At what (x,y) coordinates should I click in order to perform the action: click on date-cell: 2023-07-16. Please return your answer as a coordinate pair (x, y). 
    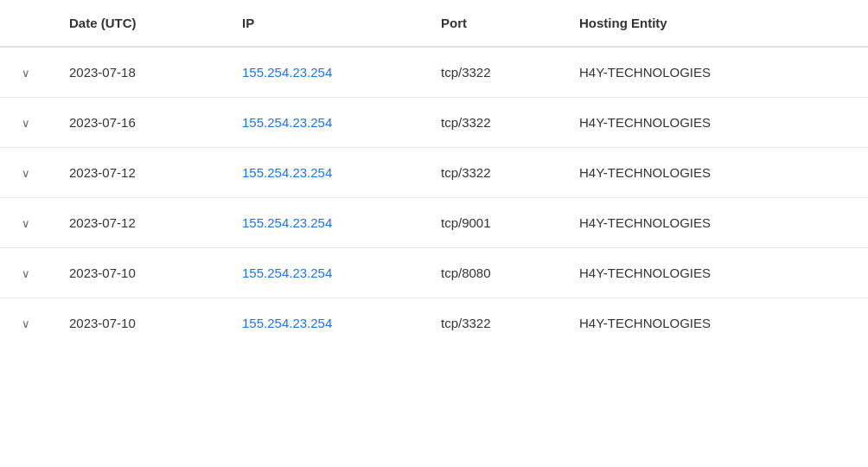
    Looking at the image, I should click on (138, 123).